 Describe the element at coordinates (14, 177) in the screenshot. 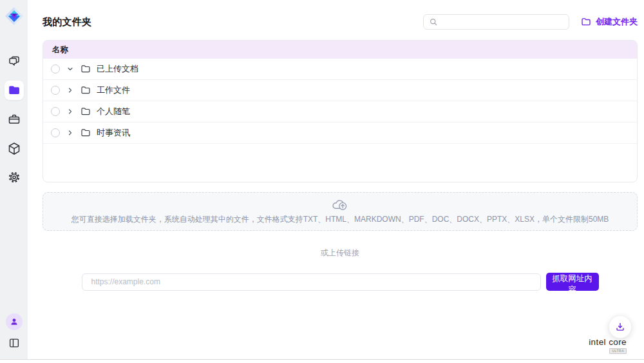

I see `gear-icon` at that location.